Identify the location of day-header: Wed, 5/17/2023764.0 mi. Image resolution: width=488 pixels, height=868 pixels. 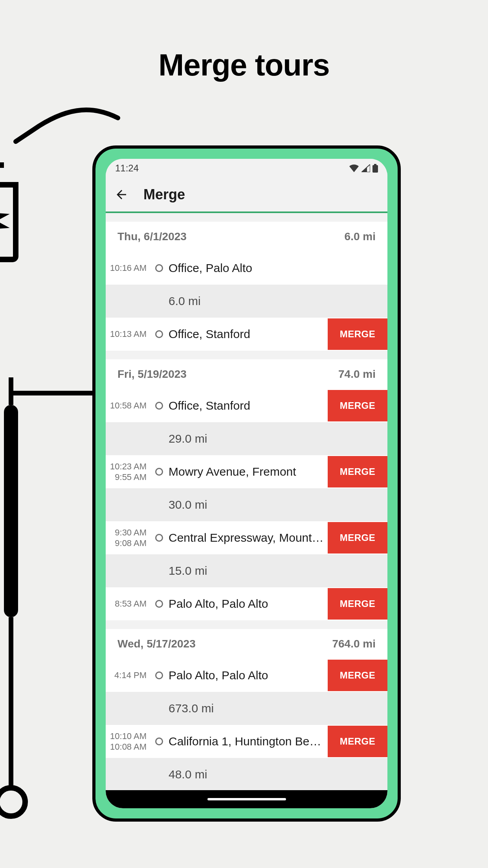
(247, 644).